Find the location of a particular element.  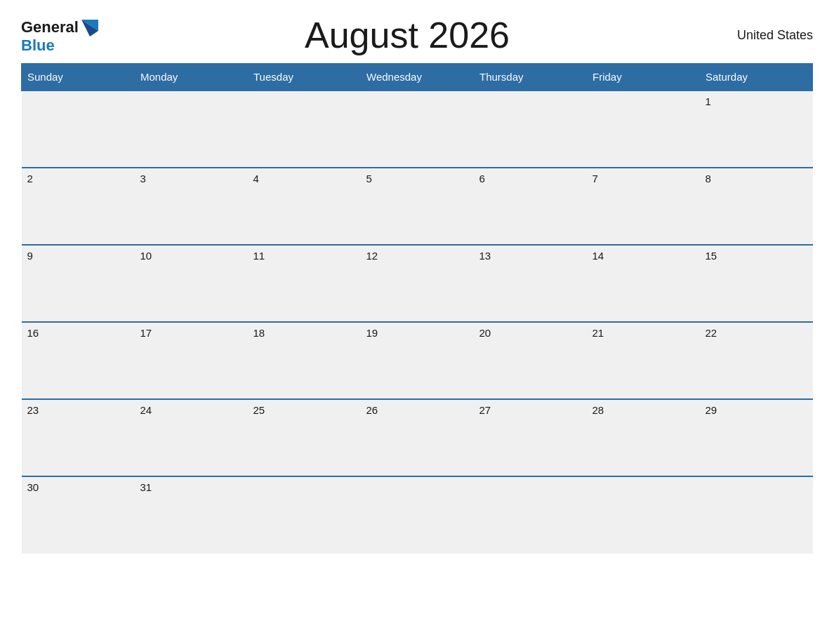

calendar-cell: 27 is located at coordinates (531, 438).